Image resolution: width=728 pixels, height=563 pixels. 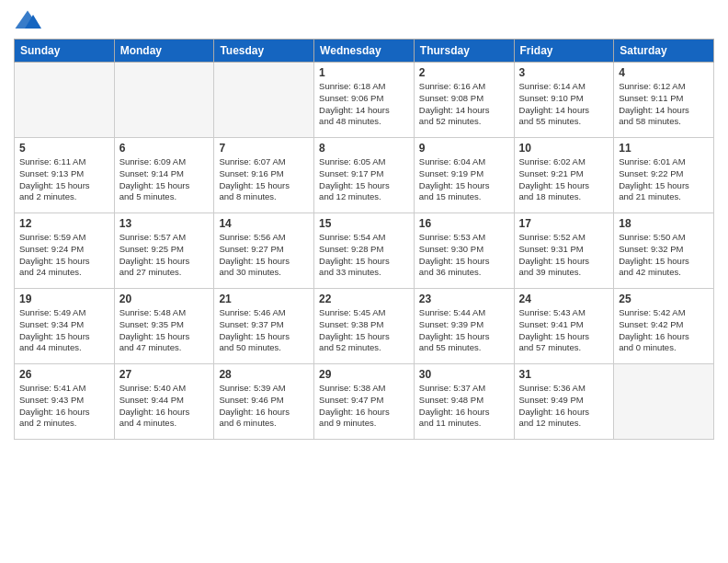 What do you see at coordinates (165, 148) in the screenshot?
I see `day-number: 6` at bounding box center [165, 148].